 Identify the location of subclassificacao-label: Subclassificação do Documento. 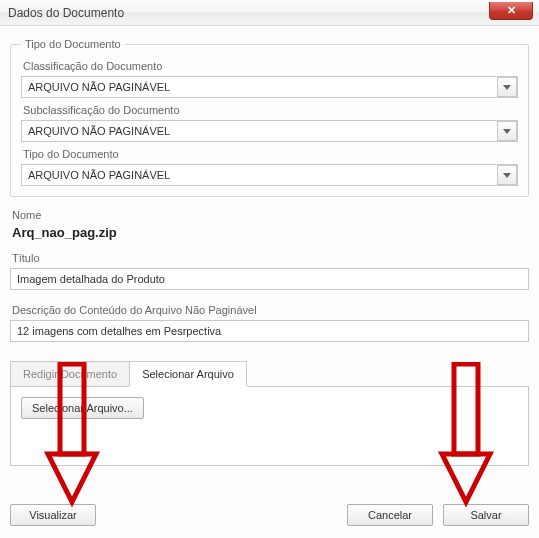
(270, 110).